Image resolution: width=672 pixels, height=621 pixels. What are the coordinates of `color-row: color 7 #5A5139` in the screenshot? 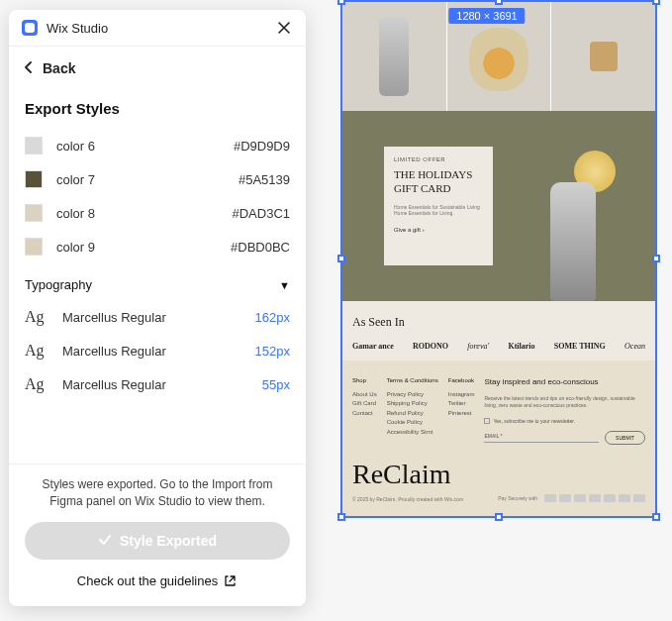 It's located at (157, 179).